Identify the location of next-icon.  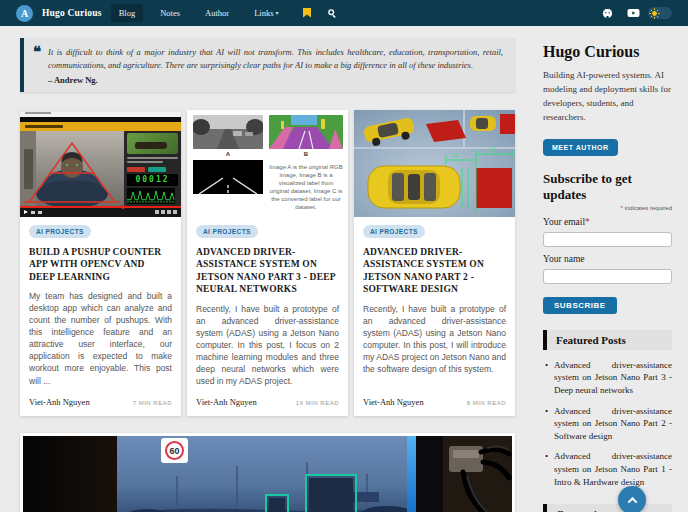
(33, 212).